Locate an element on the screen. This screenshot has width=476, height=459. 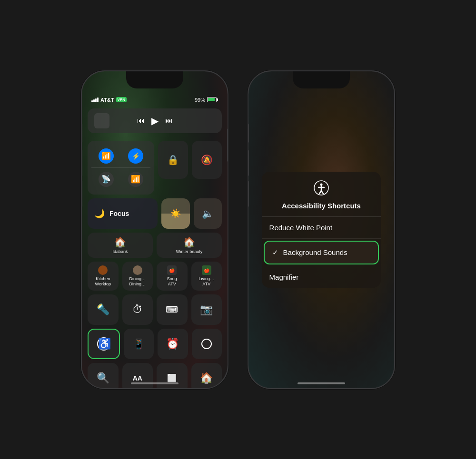
background-sounds-item: ✓ Background Sounds is located at coordinates (322, 253).